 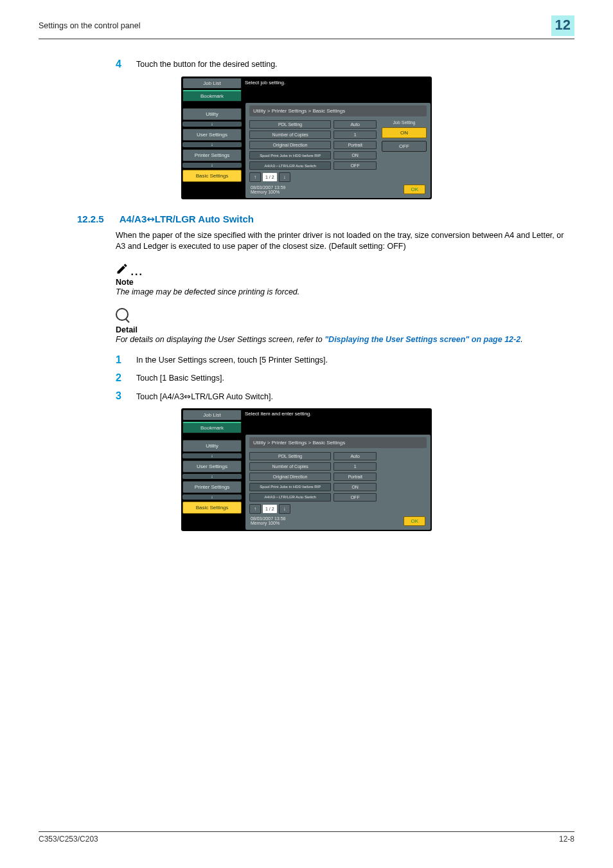 What do you see at coordinates (121, 396) in the screenshot?
I see `step-number: 3` at bounding box center [121, 396].